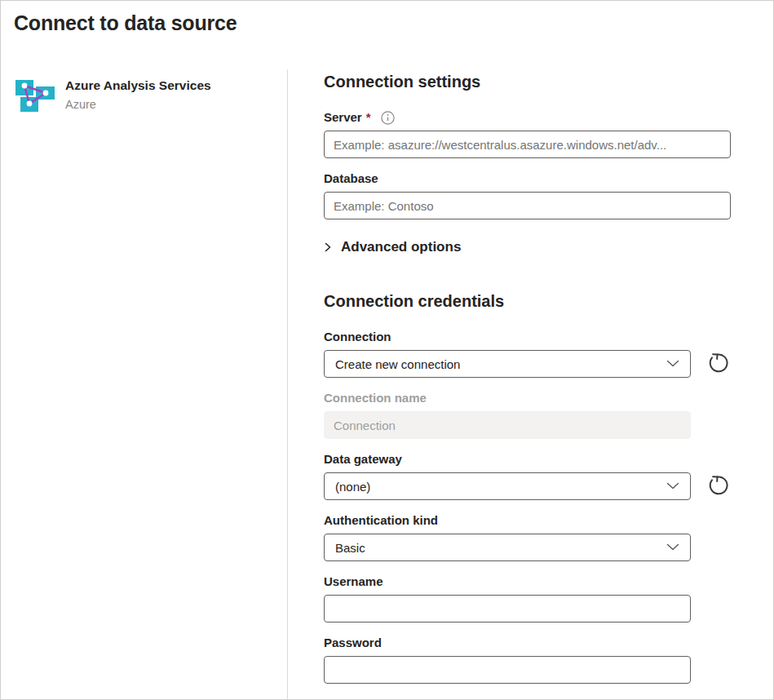  I want to click on connection-label: Connection, so click(357, 337).